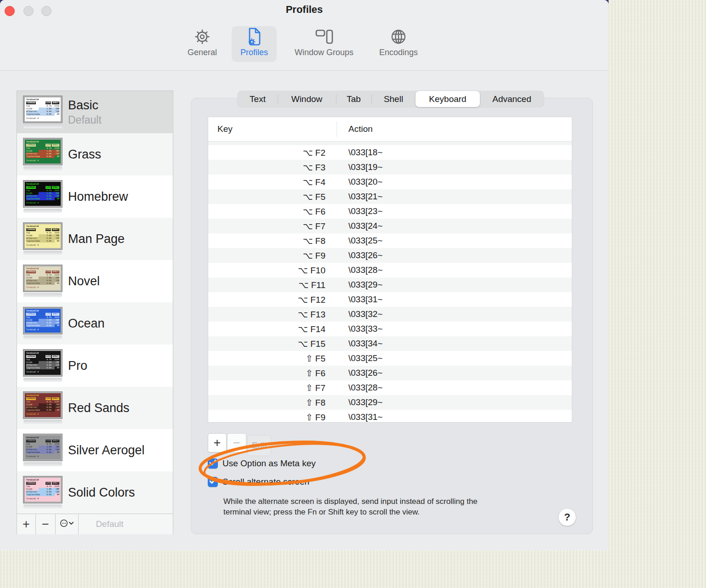 This screenshot has width=706, height=588. I want to click on key-binding-row: ⌥ F12\033[31~, so click(390, 300).